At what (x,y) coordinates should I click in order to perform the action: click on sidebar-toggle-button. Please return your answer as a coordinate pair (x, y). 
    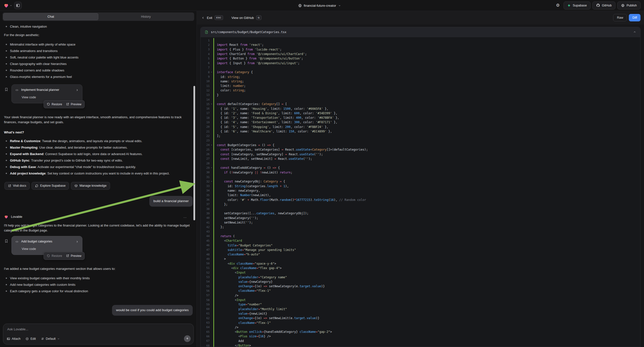
    Looking at the image, I should click on (18, 6).